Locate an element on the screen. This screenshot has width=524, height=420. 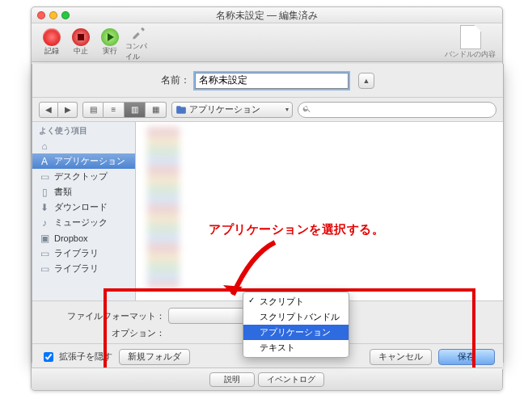
titlebar: 名称未設定 — 編集済み is located at coordinates (267, 15).